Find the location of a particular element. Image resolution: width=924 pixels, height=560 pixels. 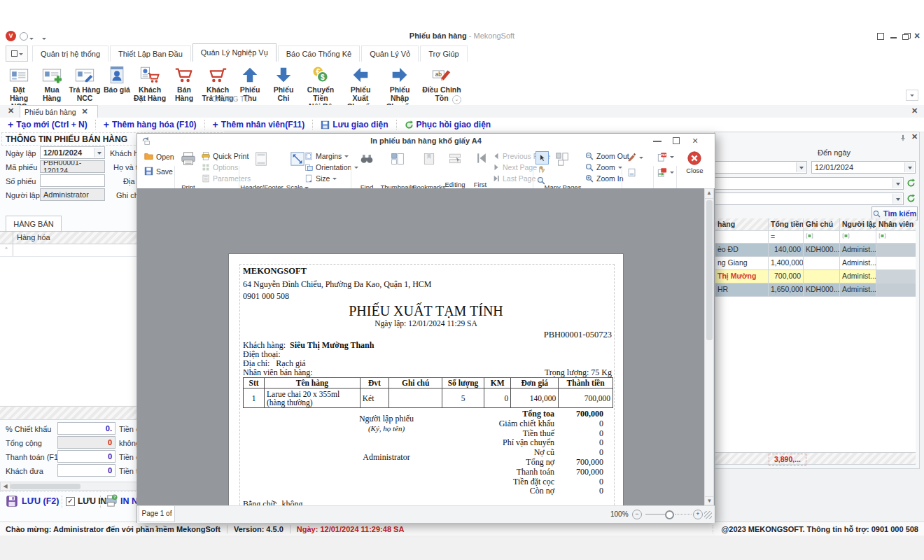

window-bottom-filler is located at coordinates (462, 547).